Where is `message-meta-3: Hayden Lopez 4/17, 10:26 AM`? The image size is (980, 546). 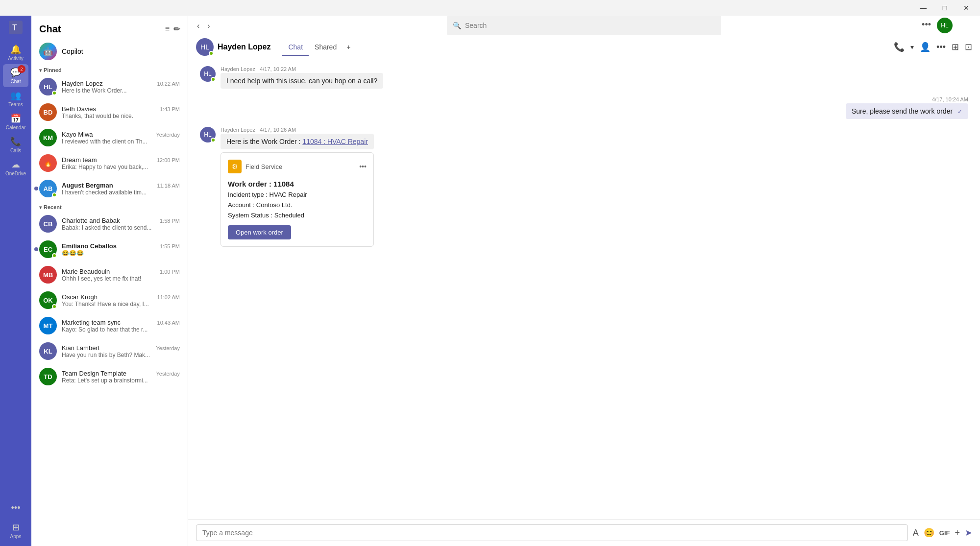 message-meta-3: Hayden Lopez 4/17, 10:26 AM is located at coordinates (297, 130).